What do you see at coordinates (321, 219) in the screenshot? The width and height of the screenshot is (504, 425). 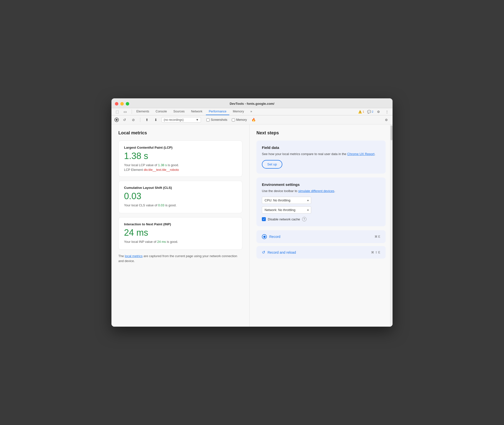 I see `disable-cache-row: ✓ Disable network cache ?` at bounding box center [321, 219].